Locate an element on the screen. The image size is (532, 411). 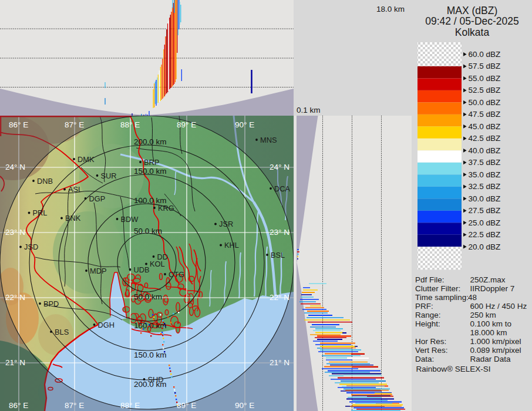
svg-text: 30.0 dBZ is located at coordinates (485, 198).